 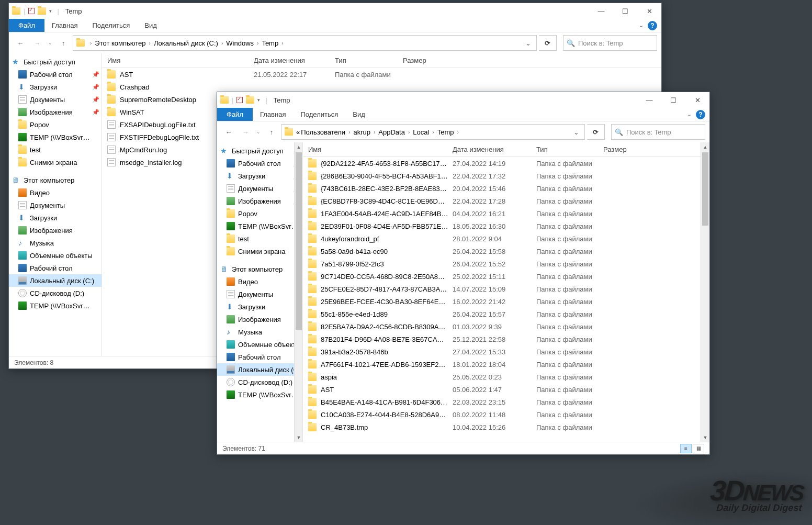 What do you see at coordinates (55, 205) in the screenshot?
I see `tree-item: Документы` at bounding box center [55, 205].